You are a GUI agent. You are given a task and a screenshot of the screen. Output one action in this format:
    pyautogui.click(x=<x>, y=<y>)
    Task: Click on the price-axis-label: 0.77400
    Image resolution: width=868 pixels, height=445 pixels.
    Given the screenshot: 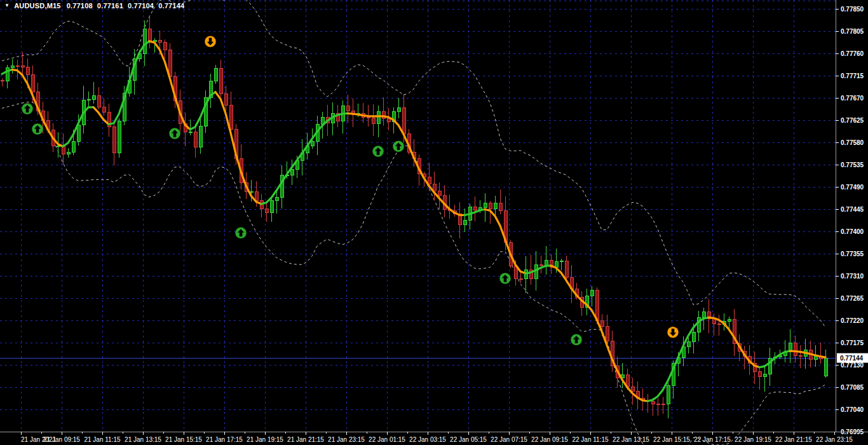 What is the action you would take?
    pyautogui.click(x=853, y=231)
    